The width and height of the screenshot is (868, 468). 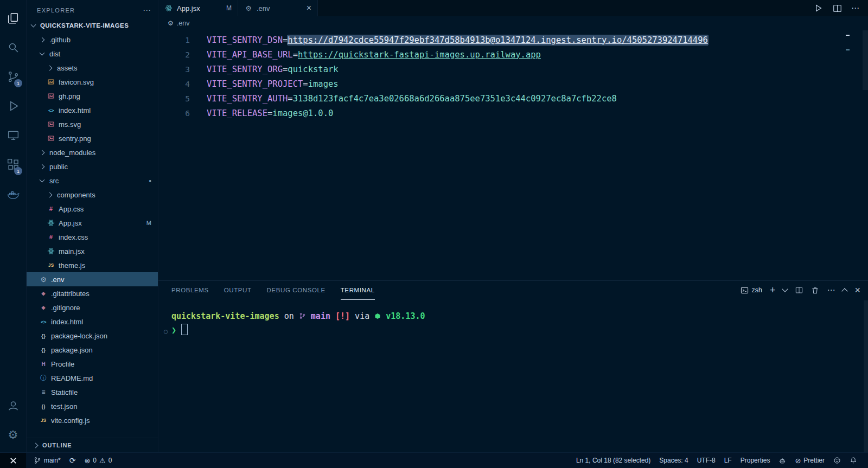 What do you see at coordinates (866, 376) in the screenshot?
I see `panel-scrollbar` at bounding box center [866, 376].